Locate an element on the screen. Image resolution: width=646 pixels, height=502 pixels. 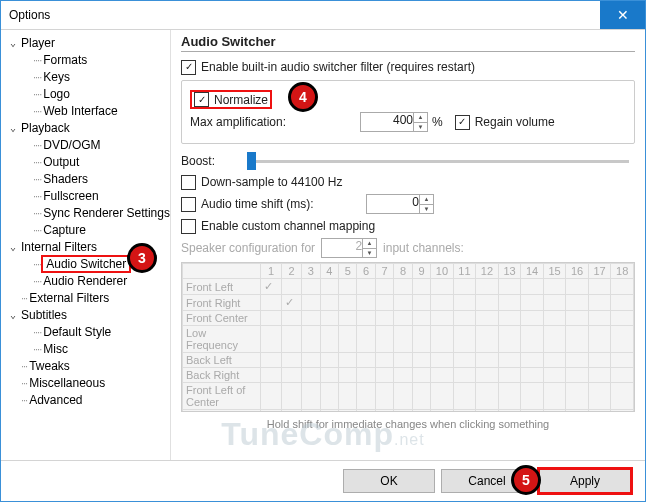
tree-logo: ····Logo is located at coordinates (86, 94).